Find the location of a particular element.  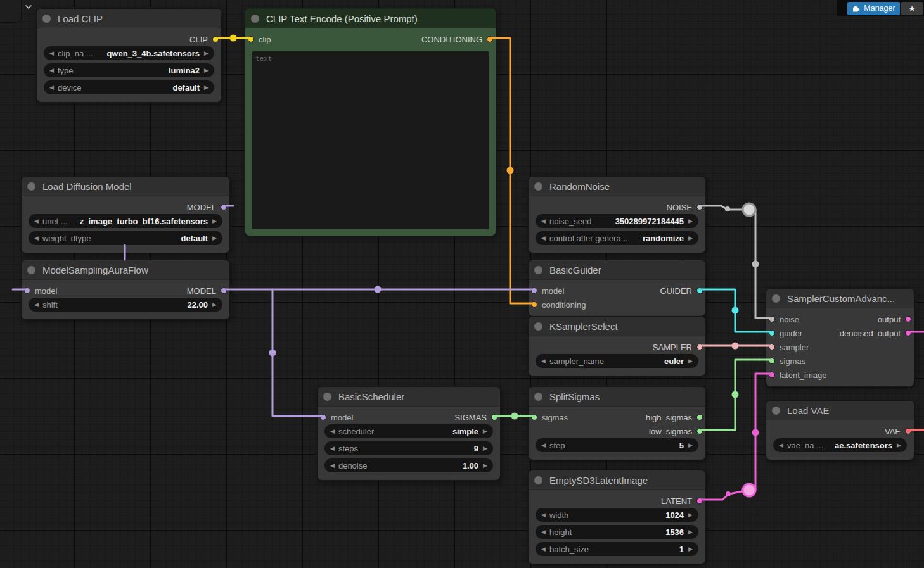

widget-shift: ◀shift22.00▶ is located at coordinates (125, 305).